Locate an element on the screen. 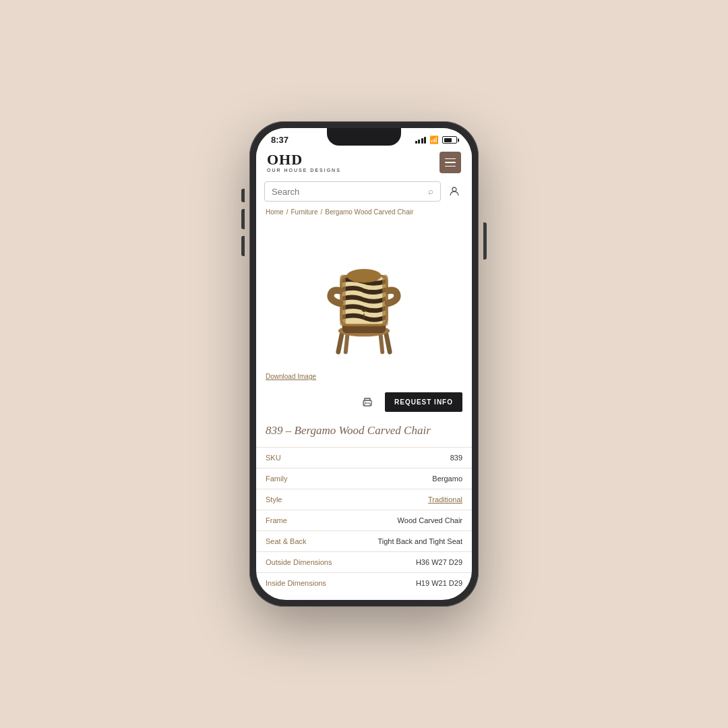 Image resolution: width=728 pixels, height=728 pixels. table-row: FamilyBergamo is located at coordinates (364, 479).